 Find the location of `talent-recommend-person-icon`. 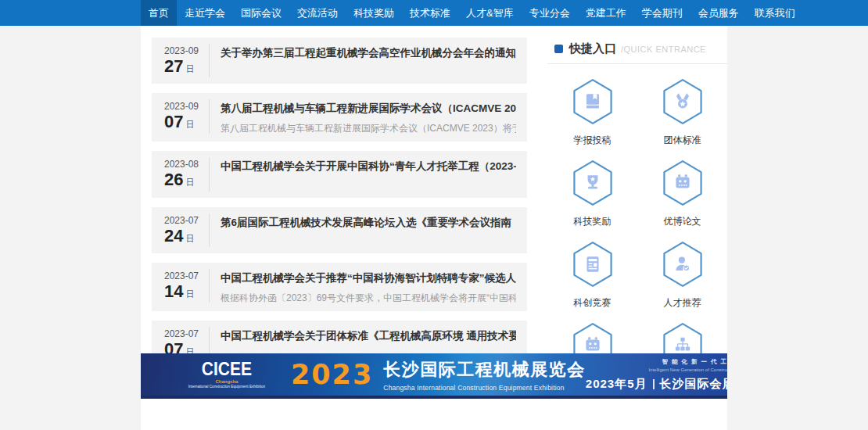

talent-recommend-person-icon is located at coordinates (683, 264).